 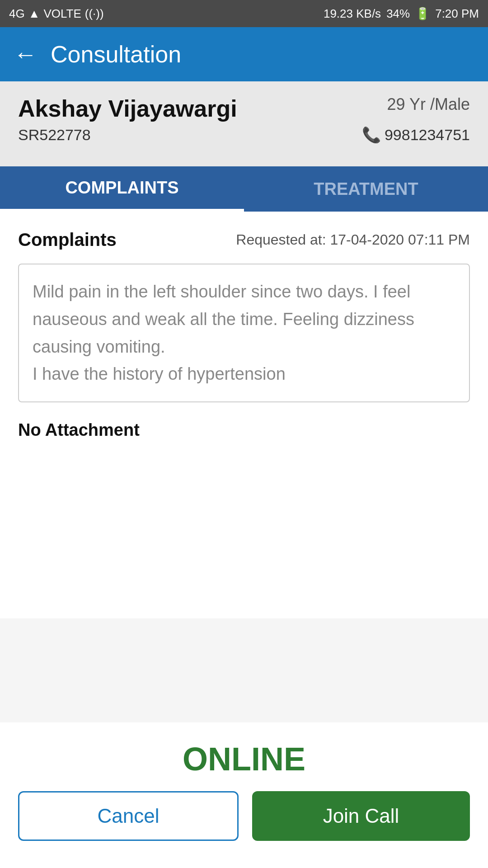 I want to click on online-status: ONLINE, so click(x=244, y=759).